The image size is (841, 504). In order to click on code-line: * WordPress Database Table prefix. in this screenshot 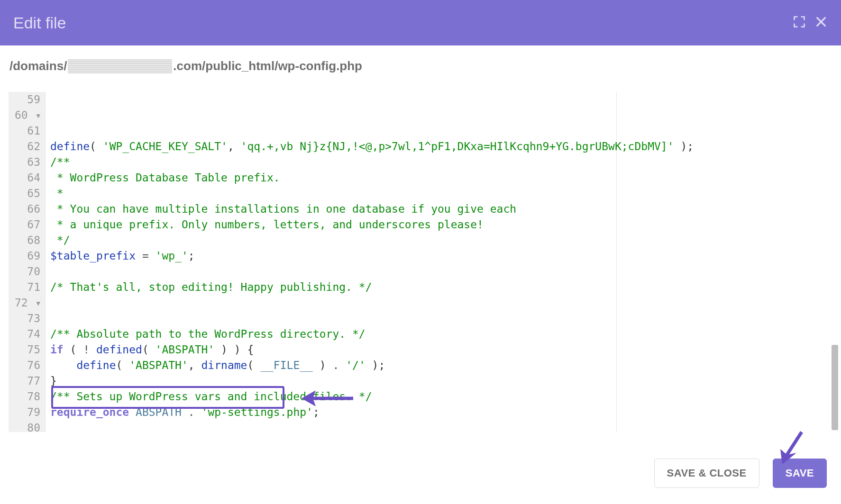, I will do `click(439, 178)`.